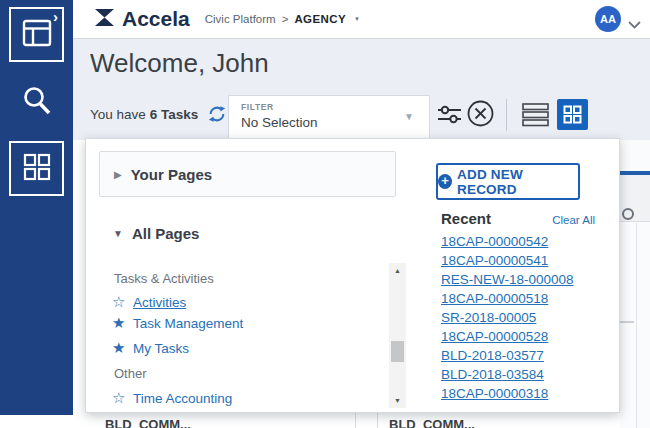 The image size is (650, 428). What do you see at coordinates (466, 218) in the screenshot?
I see `recent-title: Recent` at bounding box center [466, 218].